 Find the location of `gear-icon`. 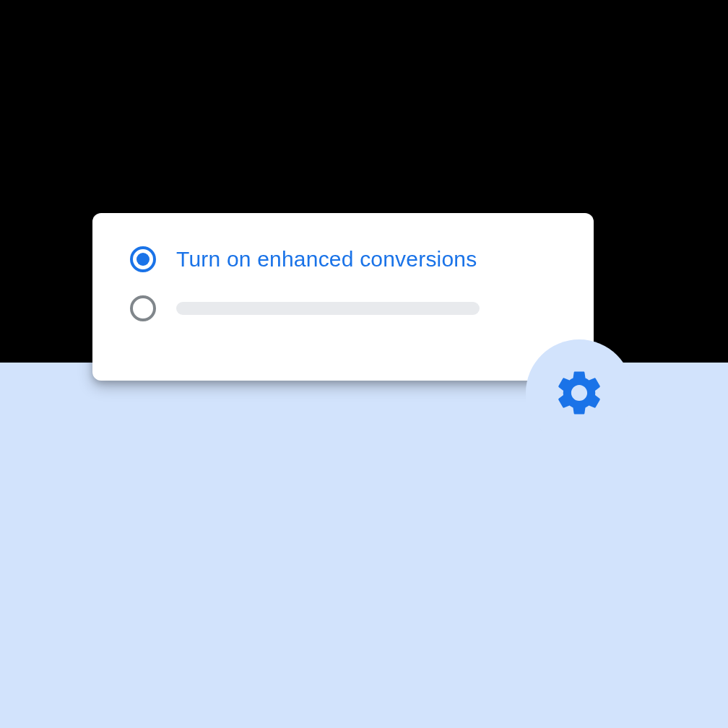

gear-icon is located at coordinates (579, 393).